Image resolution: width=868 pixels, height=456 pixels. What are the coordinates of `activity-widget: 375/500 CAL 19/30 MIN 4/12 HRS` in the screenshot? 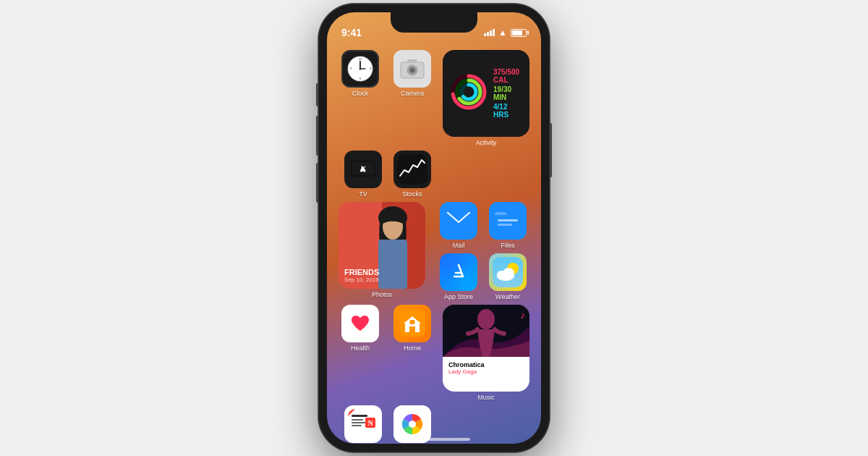 It's located at (486, 93).